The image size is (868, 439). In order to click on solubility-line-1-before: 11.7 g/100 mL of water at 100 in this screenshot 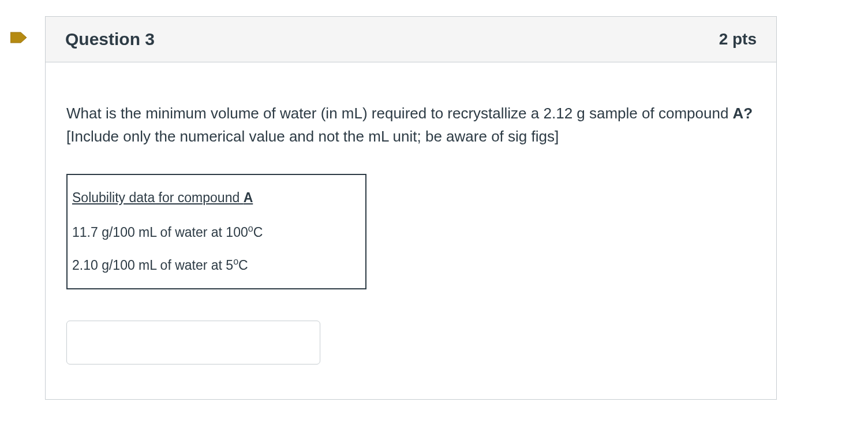, I will do `click(160, 232)`.